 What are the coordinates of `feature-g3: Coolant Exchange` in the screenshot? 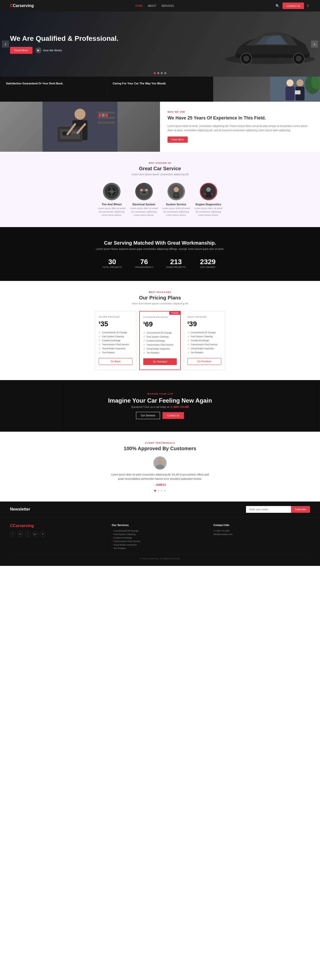 It's located at (204, 340).